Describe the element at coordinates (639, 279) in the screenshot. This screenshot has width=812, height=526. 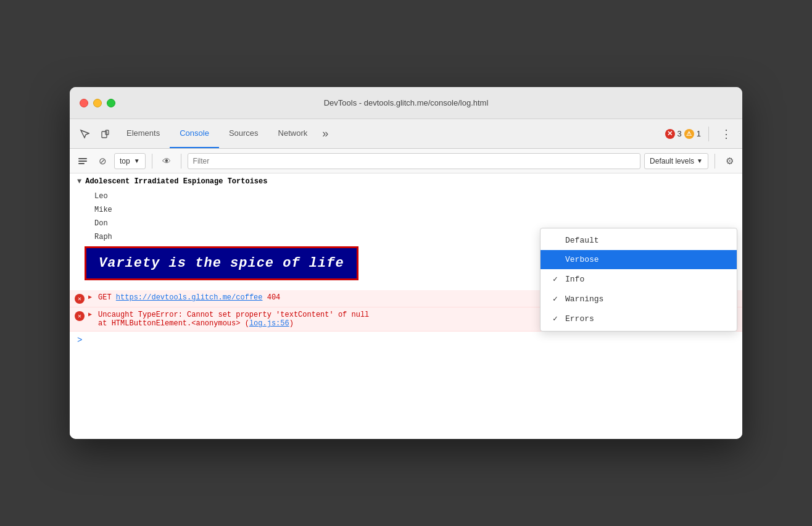
I see `dropdown-item-info: ✓ Info` at that location.